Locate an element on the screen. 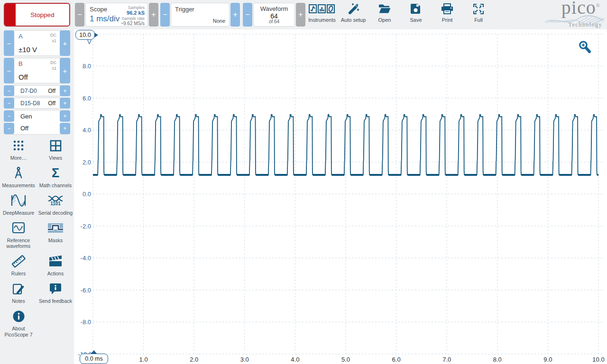 This screenshot has width=607, height=364. math-channels-label: Math channels is located at coordinates (55, 185).